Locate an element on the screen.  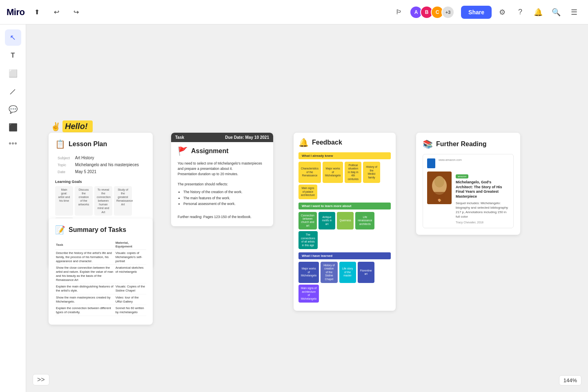
assignment-title: 🚩 Assignment is located at coordinates (222, 151).